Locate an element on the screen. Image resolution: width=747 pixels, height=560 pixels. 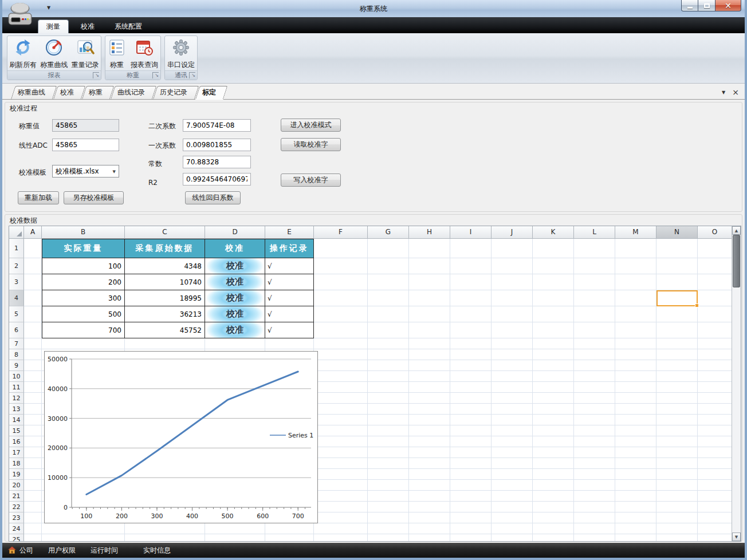
grid-cell: 500 is located at coordinates (84, 314).